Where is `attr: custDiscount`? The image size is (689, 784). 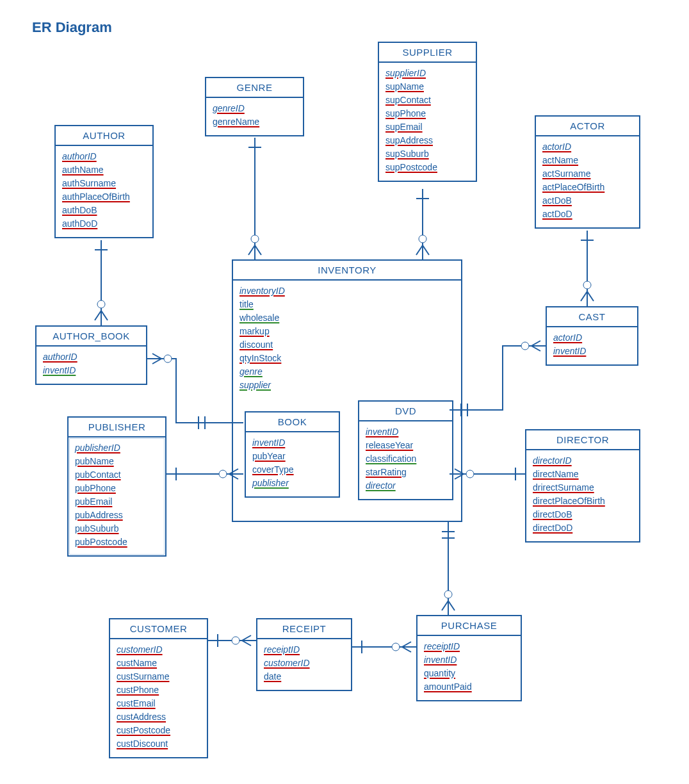
attr: custDiscount is located at coordinates (159, 744).